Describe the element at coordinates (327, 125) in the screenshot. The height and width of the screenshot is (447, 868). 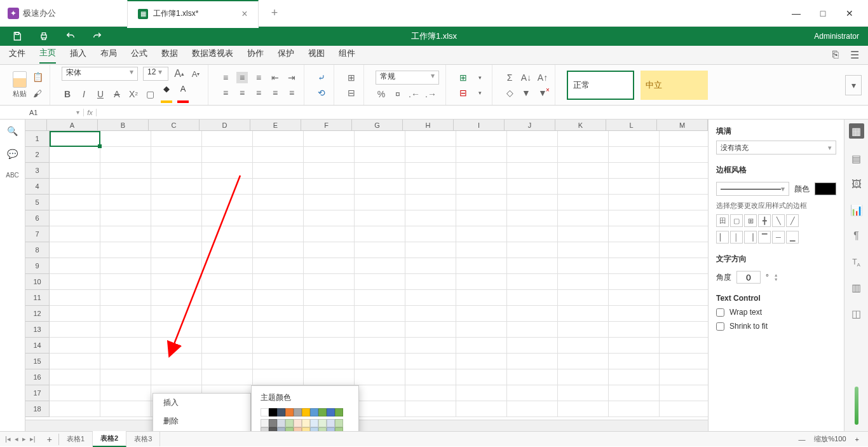
I see `col-header: F` at that location.